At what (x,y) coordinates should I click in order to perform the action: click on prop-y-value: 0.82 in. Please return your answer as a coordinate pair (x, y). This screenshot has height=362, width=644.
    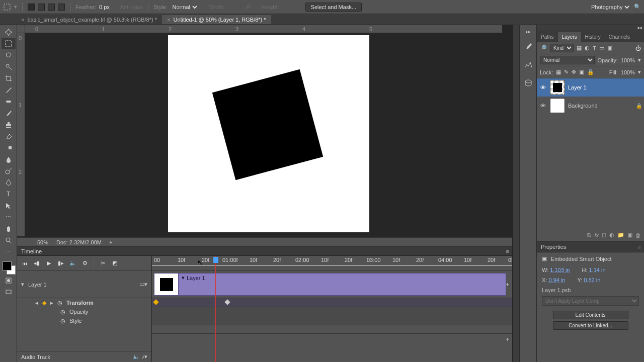
    Looking at the image, I should click on (592, 280).